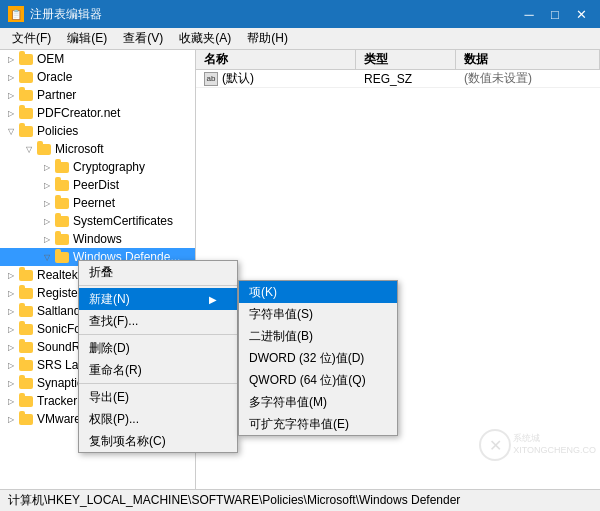  What do you see at coordinates (158, 348) in the screenshot?
I see `ctx-delete: 删除(D)` at bounding box center [158, 348].